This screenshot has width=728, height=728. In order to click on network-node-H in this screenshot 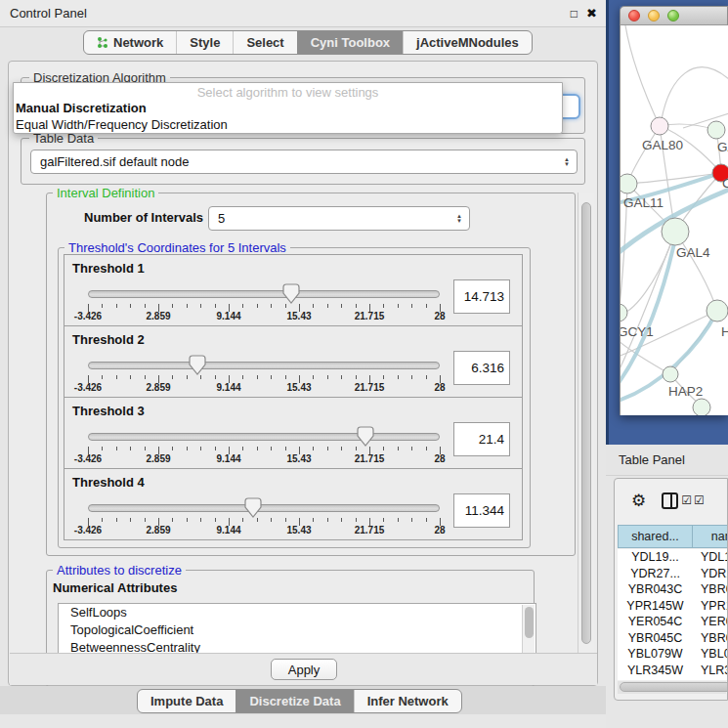, I will do `click(717, 311)`.